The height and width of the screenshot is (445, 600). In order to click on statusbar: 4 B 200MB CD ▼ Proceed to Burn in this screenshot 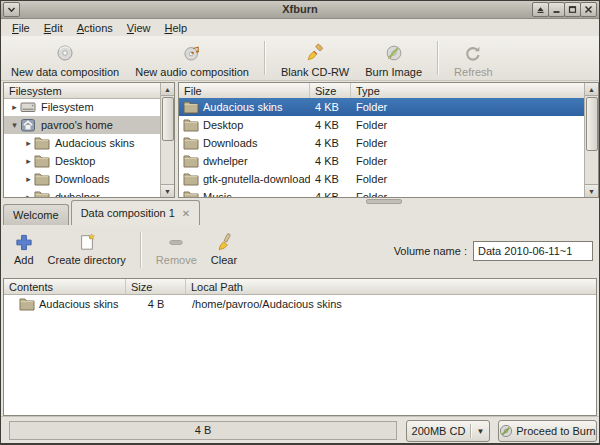, I will do `click(300, 430)`.